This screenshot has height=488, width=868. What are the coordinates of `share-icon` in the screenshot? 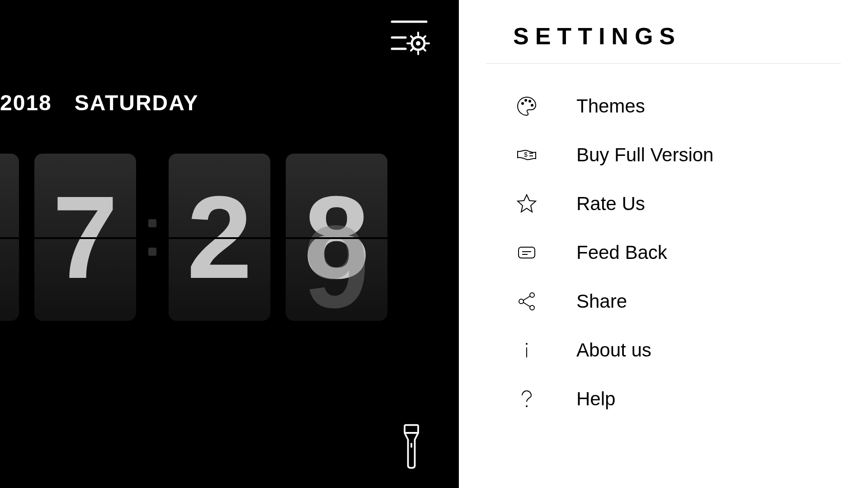 It's located at (527, 301).